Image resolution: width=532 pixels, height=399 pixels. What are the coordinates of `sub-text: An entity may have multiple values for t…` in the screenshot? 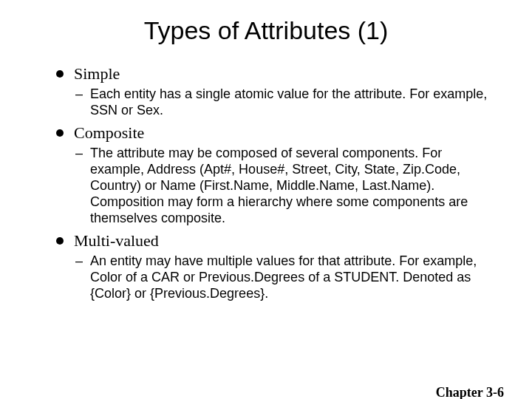 It's located at (295, 278).